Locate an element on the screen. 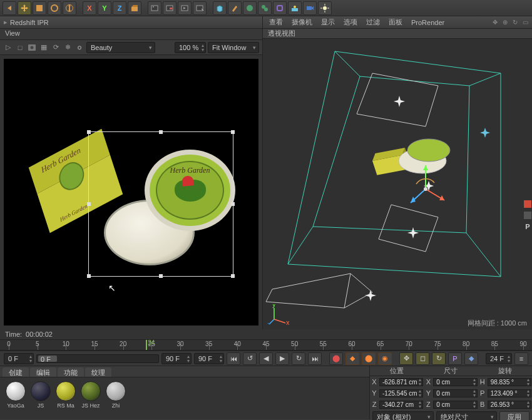  ipr-snow-icon: ❄ is located at coordinates (68, 48).